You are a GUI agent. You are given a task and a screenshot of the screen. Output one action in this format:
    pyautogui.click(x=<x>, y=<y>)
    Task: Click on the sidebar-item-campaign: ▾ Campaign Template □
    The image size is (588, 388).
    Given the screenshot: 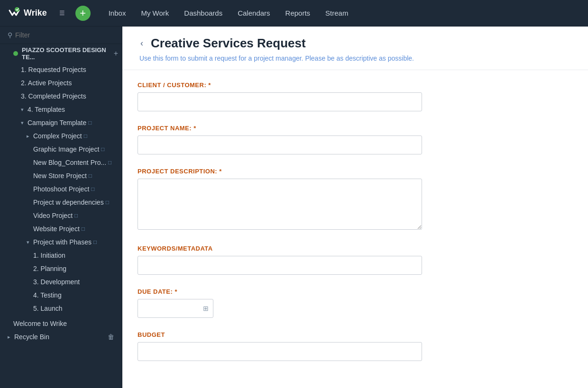 What is the action you would take?
    pyautogui.click(x=61, y=123)
    